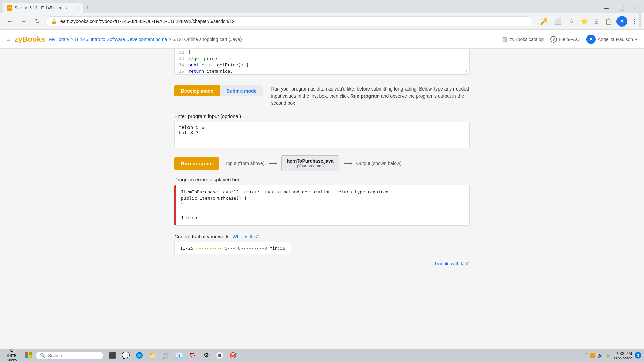 This screenshot has width=644, height=362. I want to click on taskbar: 🌤 64°F Sunny 🔍 Search ⬛ 💬 📁 🛒 📧 🛡 ⚙ 🎯, so click(322, 355).